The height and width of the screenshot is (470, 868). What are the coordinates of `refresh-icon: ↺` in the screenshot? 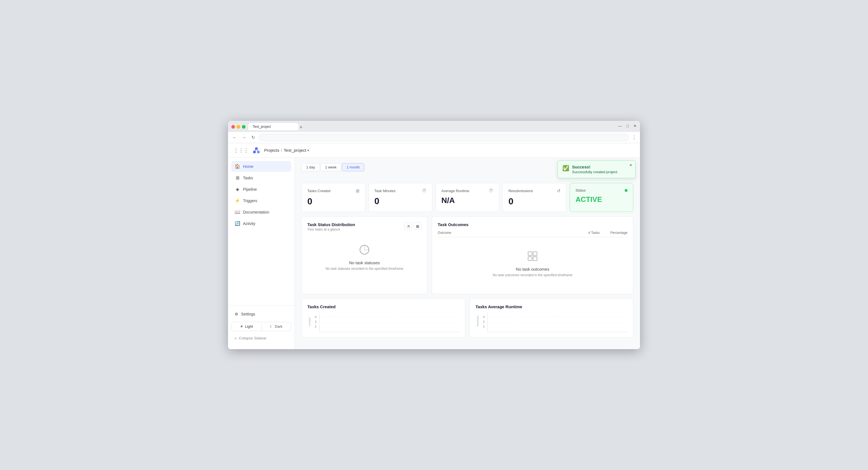 It's located at (559, 191).